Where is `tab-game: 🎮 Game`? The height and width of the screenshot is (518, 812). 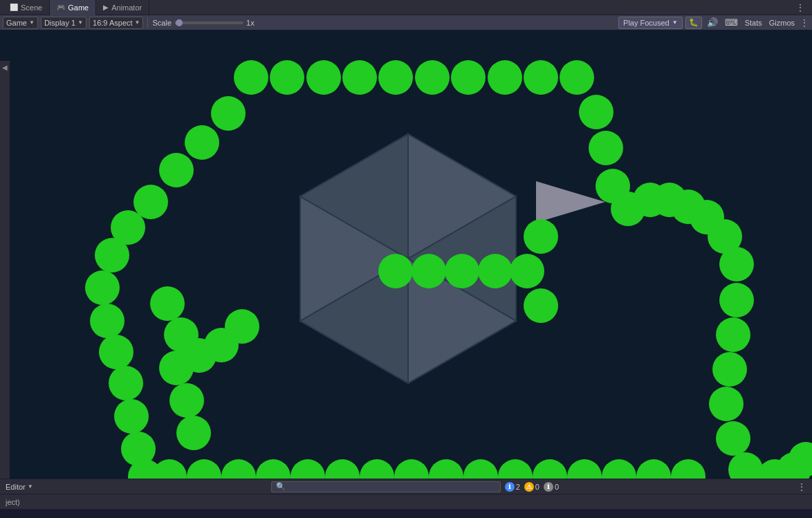
tab-game: 🎮 Game is located at coordinates (73, 8).